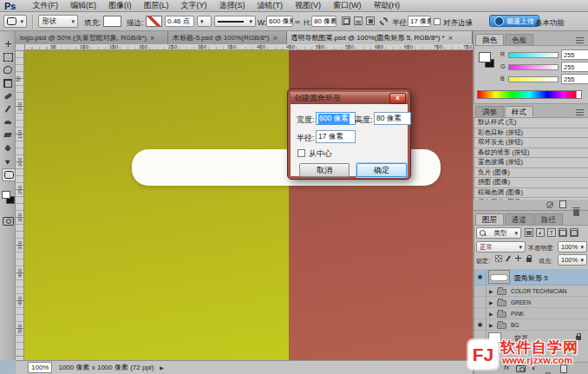 The image size is (588, 374). Describe the element at coordinates (370, 21) in the screenshot. I see `path-arrangement-button` at that location.